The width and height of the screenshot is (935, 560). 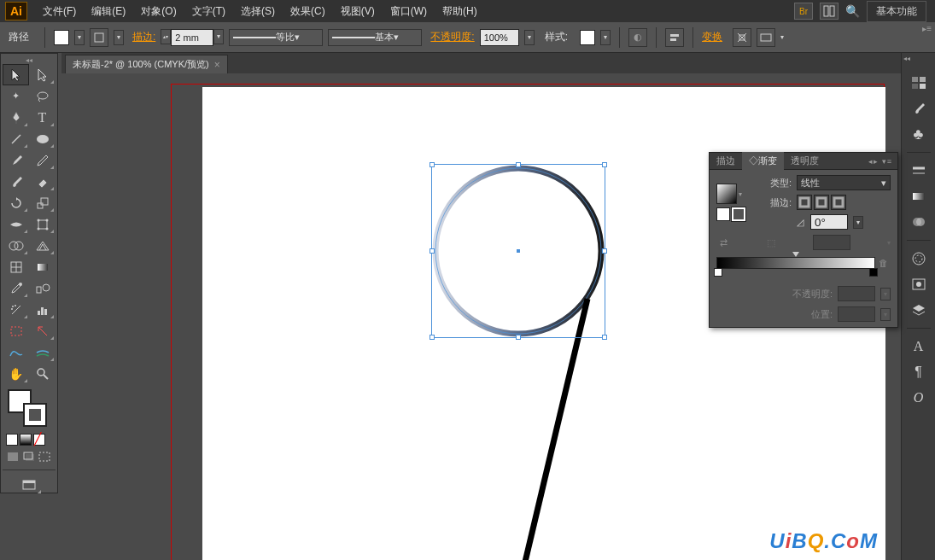 I want to click on stroke-gradient-within-icon, so click(x=804, y=202).